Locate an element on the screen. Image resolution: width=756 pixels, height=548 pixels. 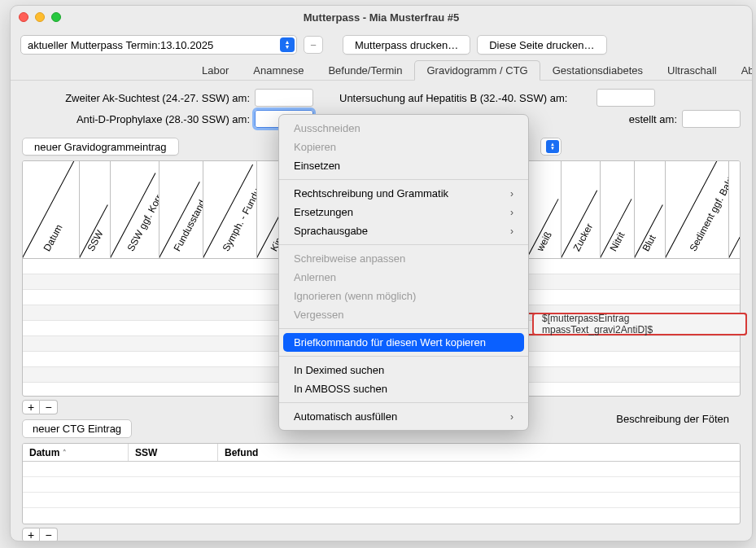
print-page-button: Diese Seite drucken… is located at coordinates (542, 45).